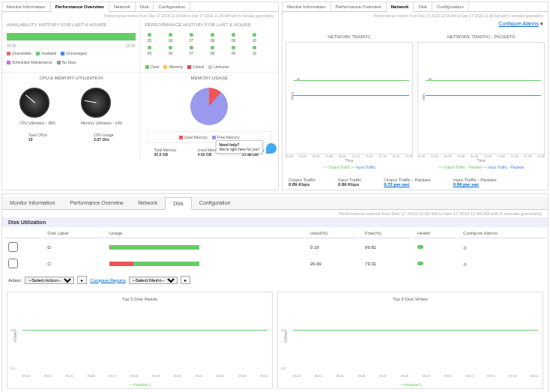 Image resolution: width=550 pixels, height=392 pixels. What do you see at coordinates (475, 182) in the screenshot?
I see `net-stat: Input Traffic - Packets0.66 per sec` at bounding box center [475, 182].